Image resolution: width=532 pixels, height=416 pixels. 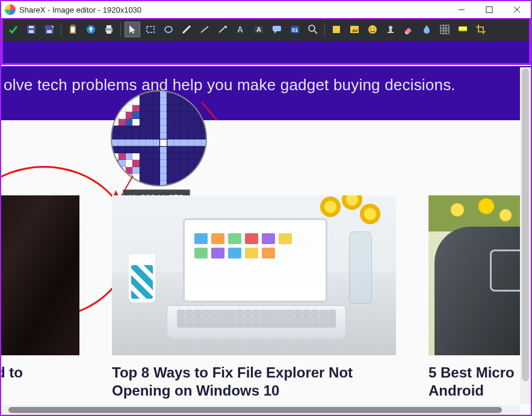 I want to click on toolbar-area: AA01, so click(x=266, y=41).